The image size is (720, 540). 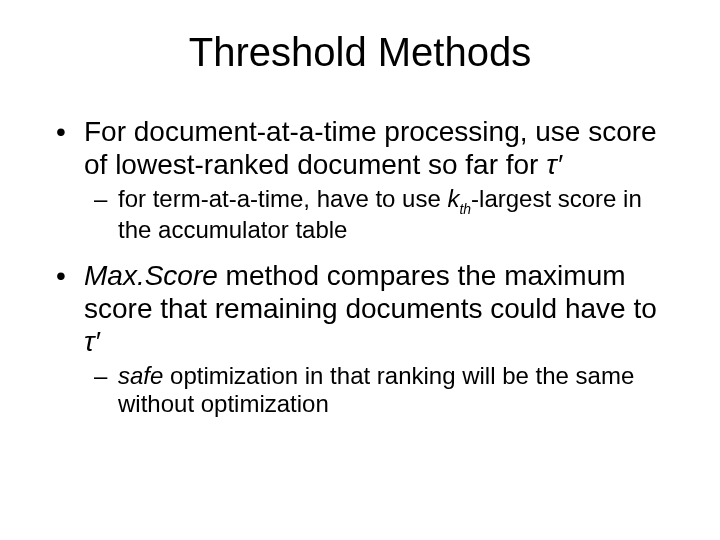 I want to click on bullet-1-text: For document-at-a-time processing, use s…, so click(x=370, y=148).